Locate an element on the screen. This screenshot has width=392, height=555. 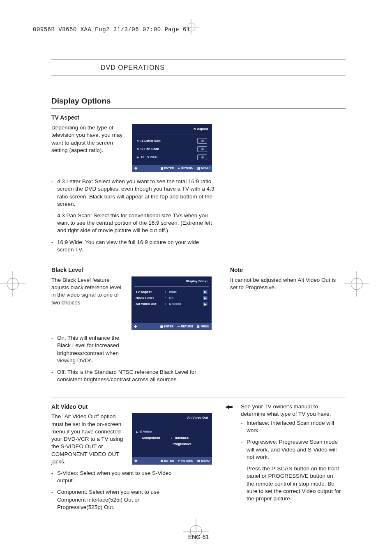
display-setup-osd: Display Setup TV Aspect:Wide▶ Black Leve… is located at coordinates (172, 303).